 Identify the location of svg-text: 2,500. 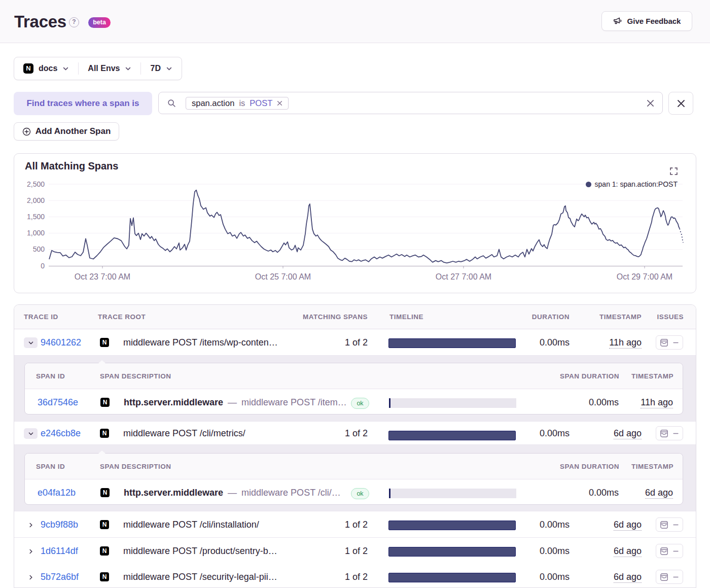
(36, 184).